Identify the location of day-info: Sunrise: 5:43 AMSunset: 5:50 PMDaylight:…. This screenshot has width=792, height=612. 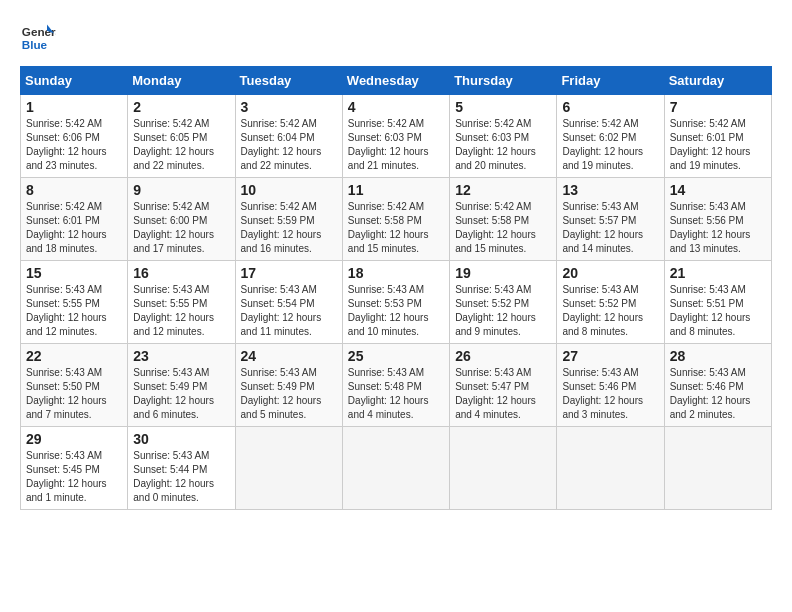
(74, 394).